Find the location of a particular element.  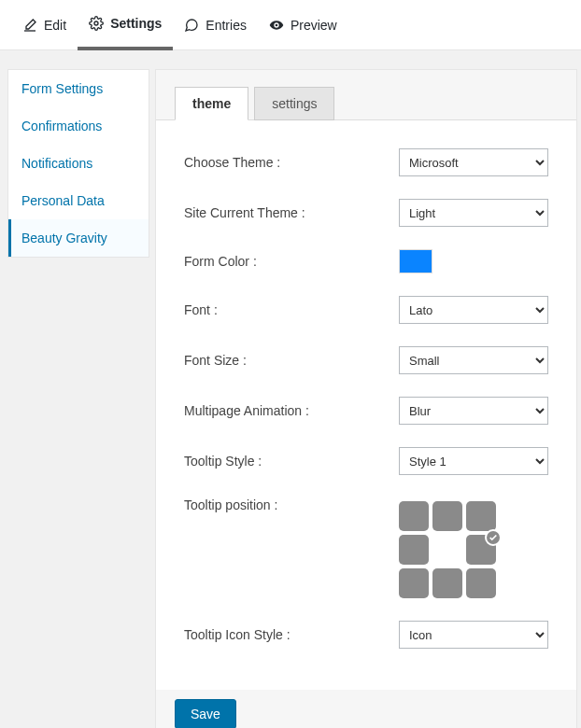

sidebar-item-label: Notifications is located at coordinates (57, 163).